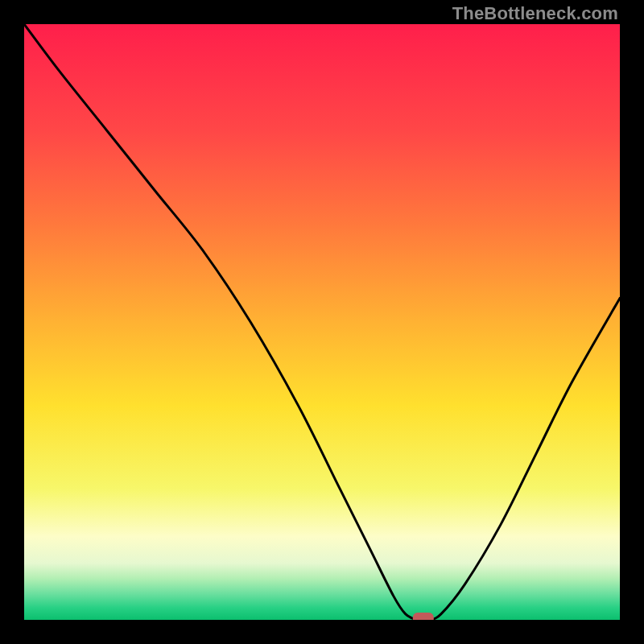  I want to click on optimal-marker, so click(423, 617).